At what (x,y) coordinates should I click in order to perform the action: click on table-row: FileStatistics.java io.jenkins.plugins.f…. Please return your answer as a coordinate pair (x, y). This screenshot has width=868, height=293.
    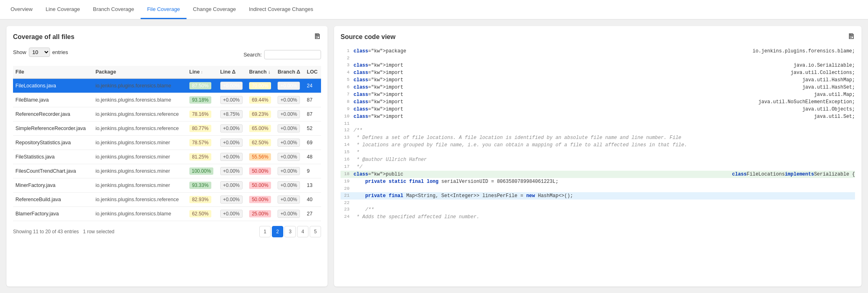
    Looking at the image, I should click on (167, 157).